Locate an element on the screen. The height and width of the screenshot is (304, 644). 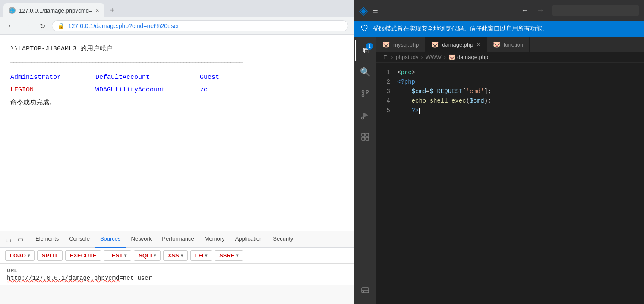
text-cursor is located at coordinates (420, 111).